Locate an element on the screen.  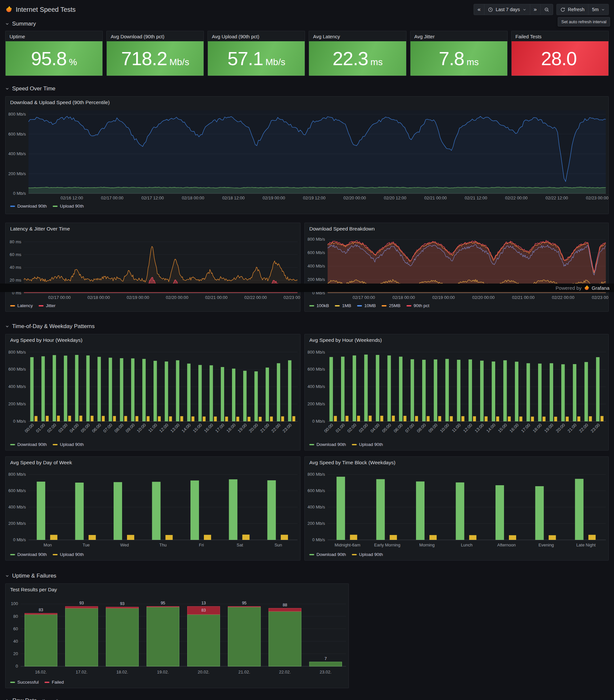
panel-download-breakdown: Download Speed Breakdown 0 Mb/s200 Mb/s4… is located at coordinates (457, 267).